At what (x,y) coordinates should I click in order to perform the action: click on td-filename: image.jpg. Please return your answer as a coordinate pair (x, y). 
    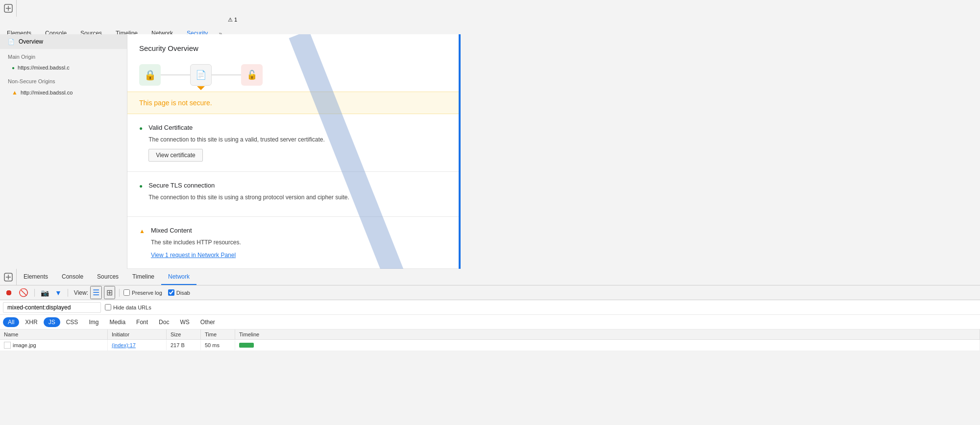
    Looking at the image, I should click on (54, 345).